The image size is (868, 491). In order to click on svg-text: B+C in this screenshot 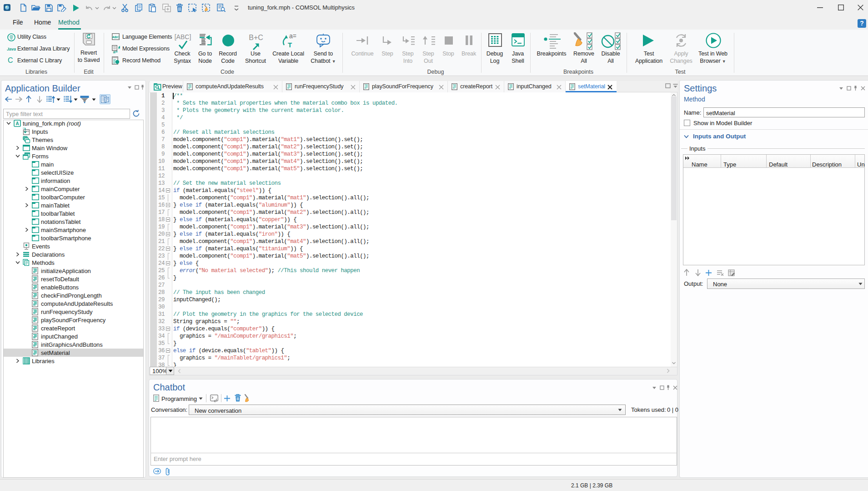, I will do `click(256, 37)`.